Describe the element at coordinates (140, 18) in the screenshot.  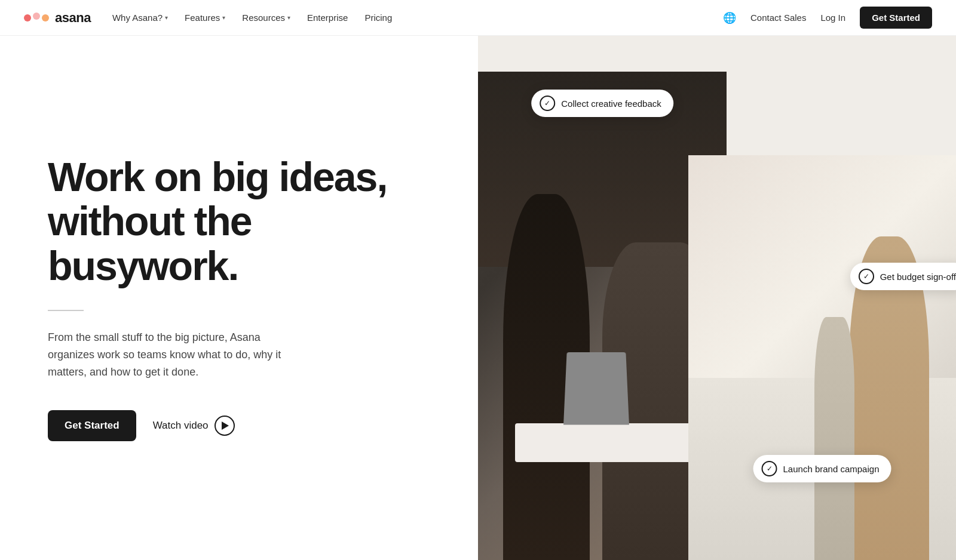
I see `nav-why-asana: Why Asana? ▾` at that location.